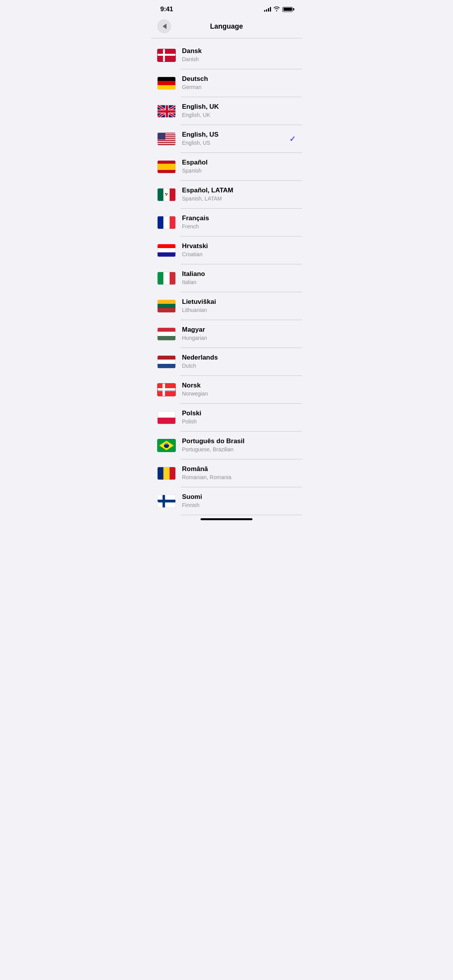 The image size is (453, 980). What do you see at coordinates (239, 441) in the screenshot?
I see `lang-name-pt-br: Português do Brasil` at bounding box center [239, 441].